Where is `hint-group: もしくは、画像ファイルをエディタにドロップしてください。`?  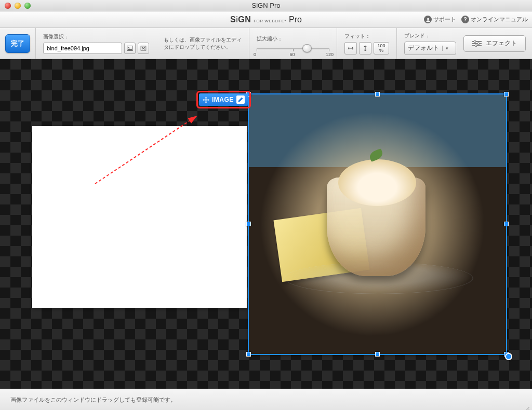 hint-group: もしくは、画像ファイルをエディタにドロップしてください。 is located at coordinates (203, 44).